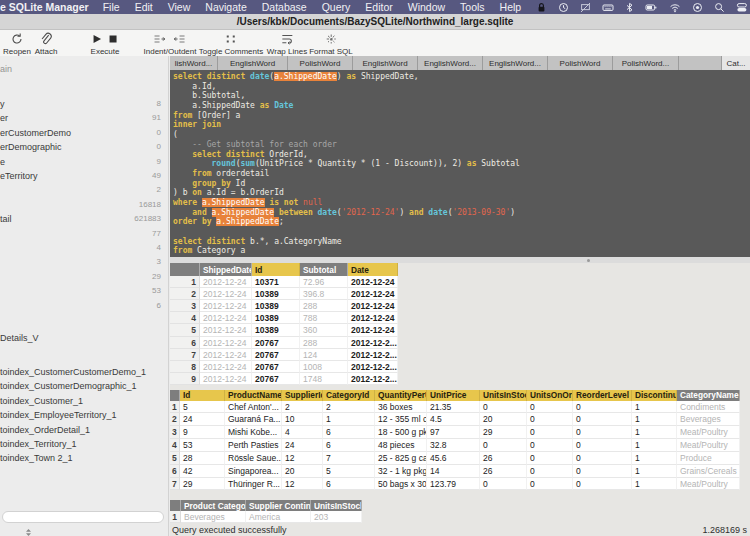 This screenshot has height=536, width=750. Describe the element at coordinates (720, 8) in the screenshot. I see `search-icon` at that location.